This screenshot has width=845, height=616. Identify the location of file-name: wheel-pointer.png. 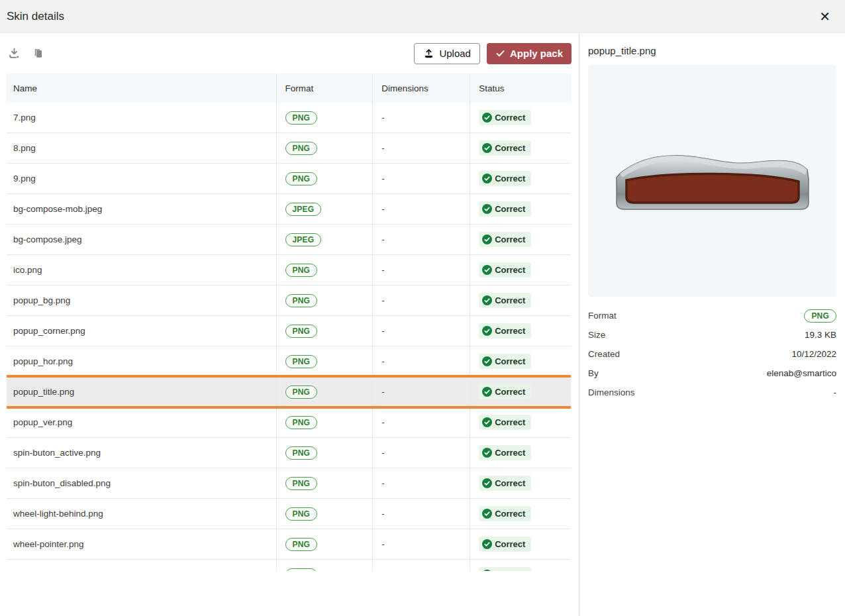
(142, 544).